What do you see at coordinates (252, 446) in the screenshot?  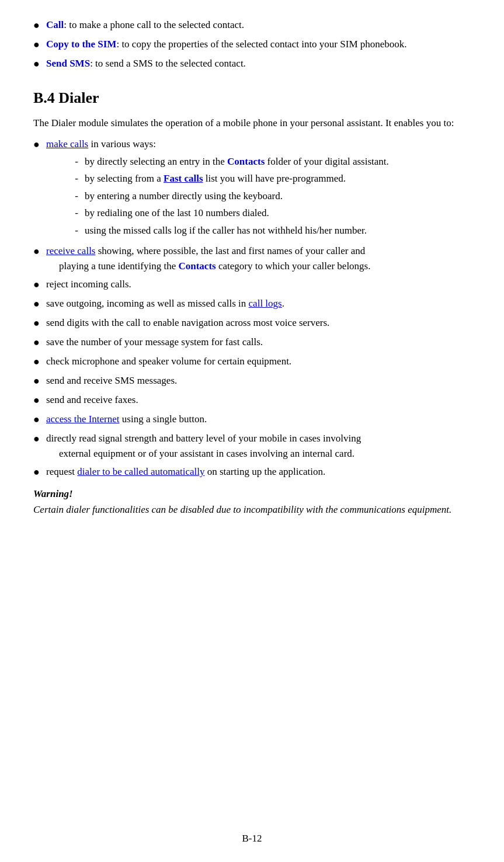 I see `bullet-signal-strength: ● directly read signal strength and batt…` at bounding box center [252, 446].